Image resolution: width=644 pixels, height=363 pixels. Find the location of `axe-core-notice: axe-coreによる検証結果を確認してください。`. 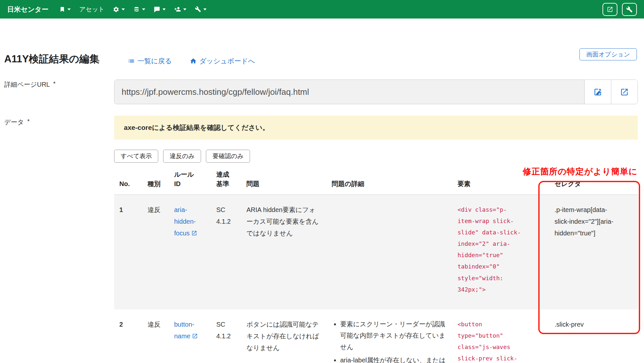

axe-core-notice: axe-coreによる検証結果を確認してください。 is located at coordinates (376, 128).